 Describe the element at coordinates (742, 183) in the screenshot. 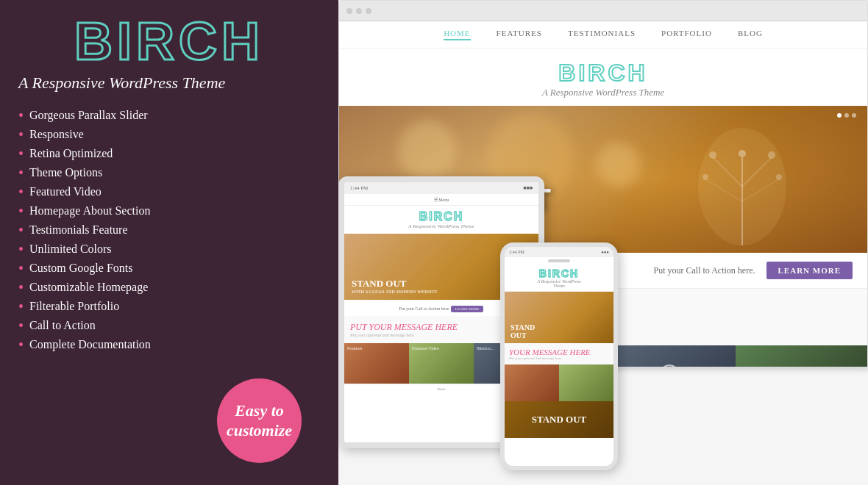

I see `hero-plant-svg` at that location.